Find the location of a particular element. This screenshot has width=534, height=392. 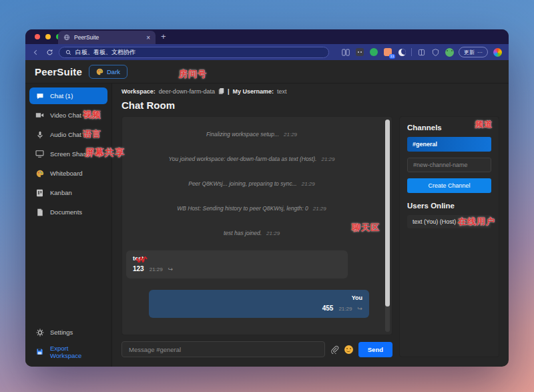

annotation-screen-share: 屏幕共享 is located at coordinates (105, 153).